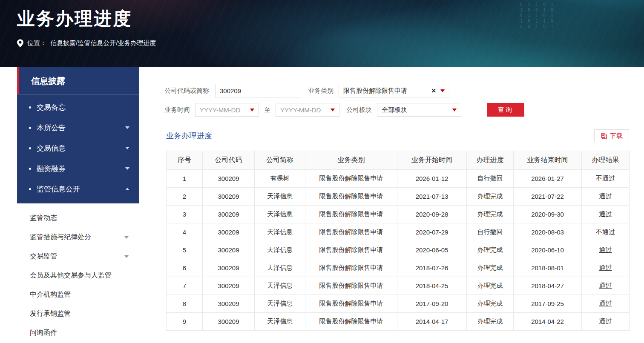 The width and height of the screenshot is (644, 343). I want to click on cell-start: 2017-09-20, so click(432, 304).